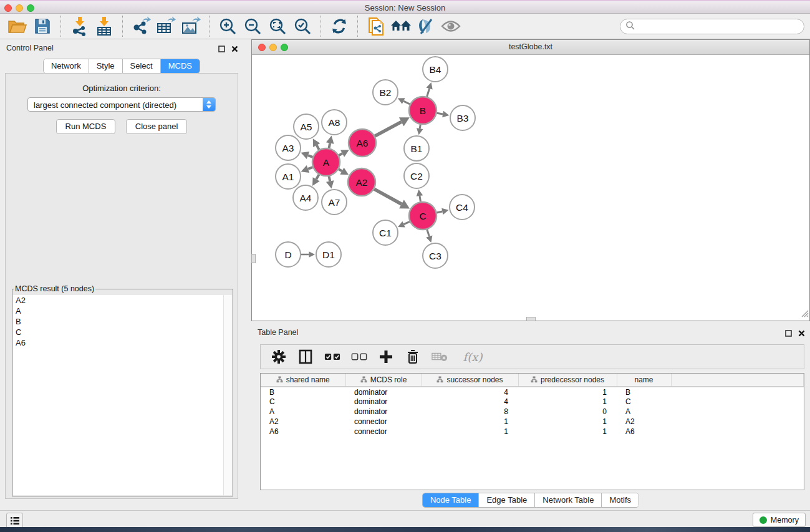  Describe the element at coordinates (533, 402) in the screenshot. I see `table-row: Cdominator41C` at that location.